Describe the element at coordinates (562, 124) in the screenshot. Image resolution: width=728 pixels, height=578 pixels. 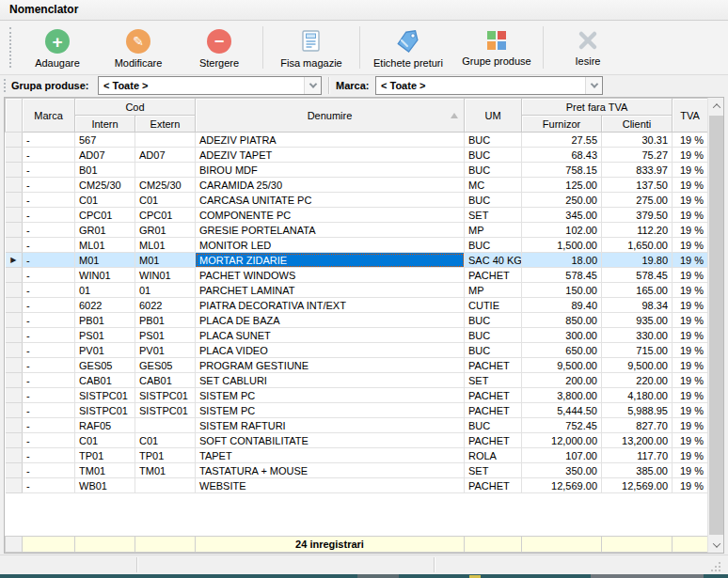
I see `column-header-furnizor: Furnizor` at that location.